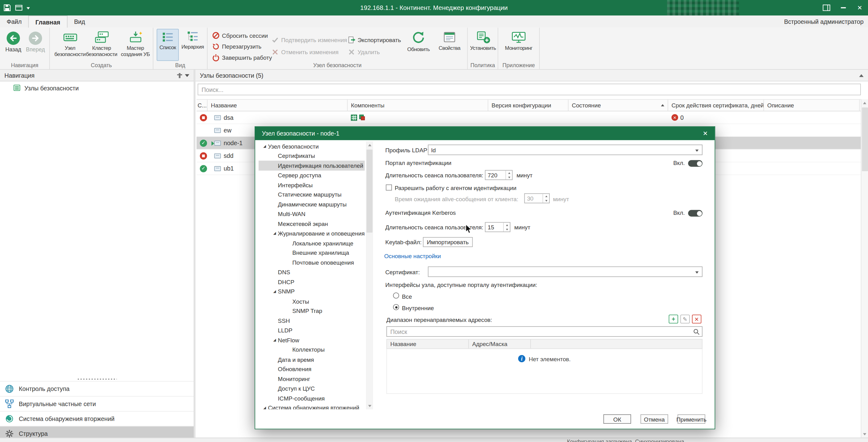 This screenshot has width=868, height=442. I want to click on back-button: Назад, so click(13, 42).